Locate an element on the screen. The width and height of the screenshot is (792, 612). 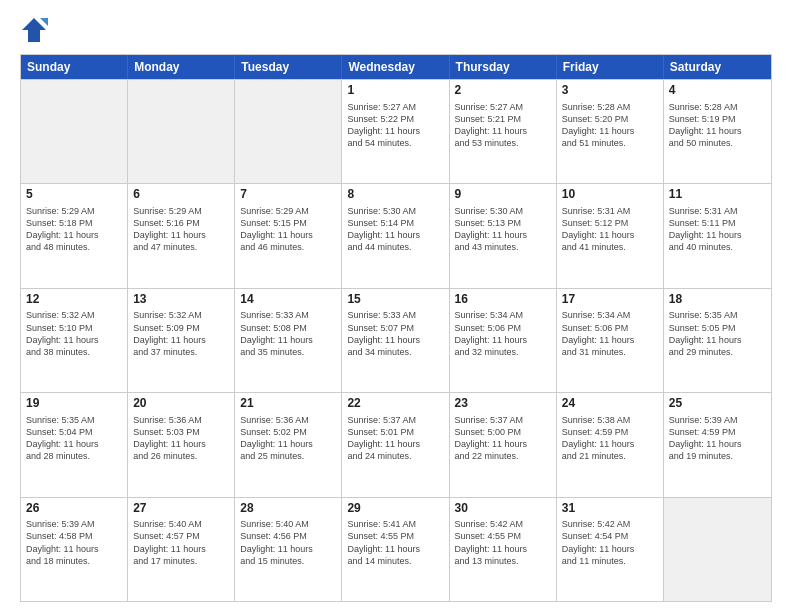
day-info: Sunrise: 5:31 AM Sunset: 5:12 PM Dayligh… is located at coordinates (610, 230).